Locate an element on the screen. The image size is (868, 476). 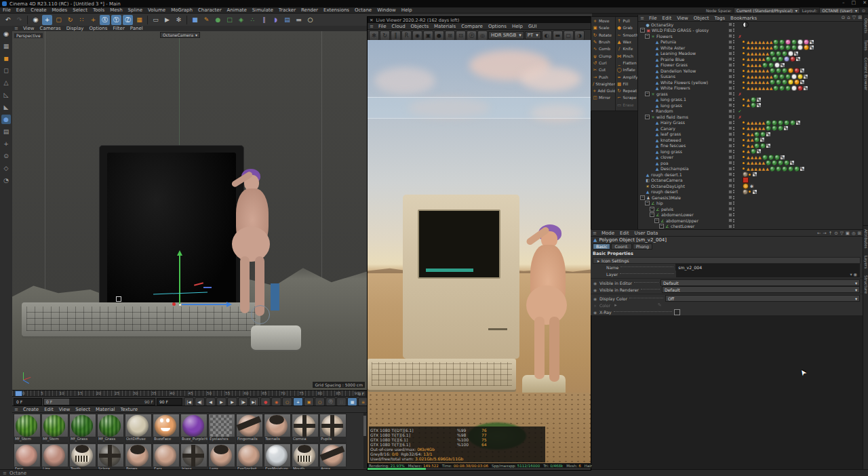
material-tile: BuzzFace is located at coordinates (166, 429).